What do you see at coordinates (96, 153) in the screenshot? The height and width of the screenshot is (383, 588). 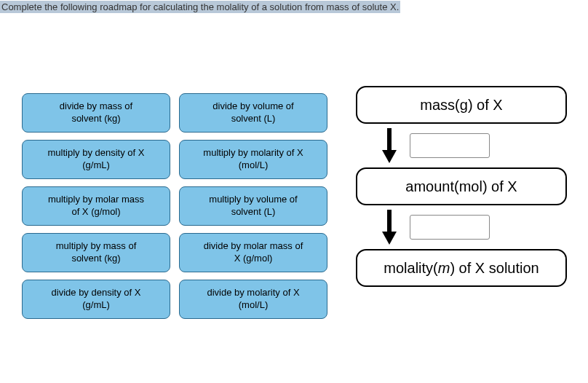 I see `option-label: multiply by density of X` at bounding box center [96, 153].